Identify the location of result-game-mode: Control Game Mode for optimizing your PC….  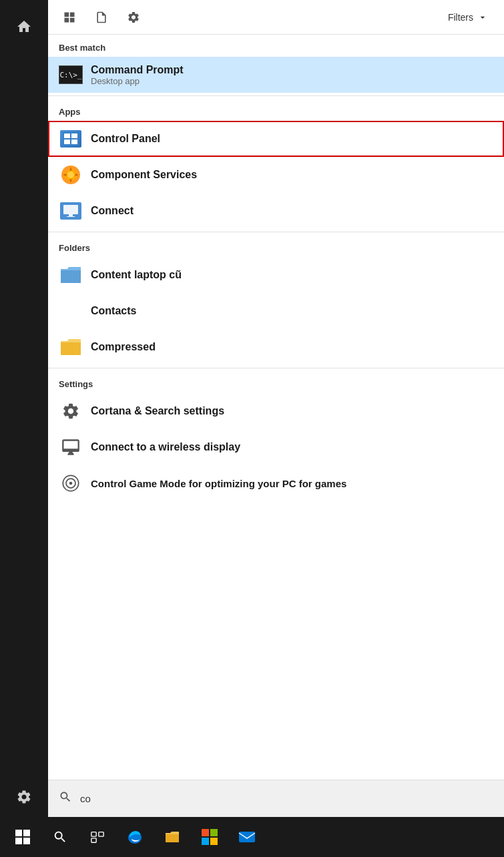
(276, 483).